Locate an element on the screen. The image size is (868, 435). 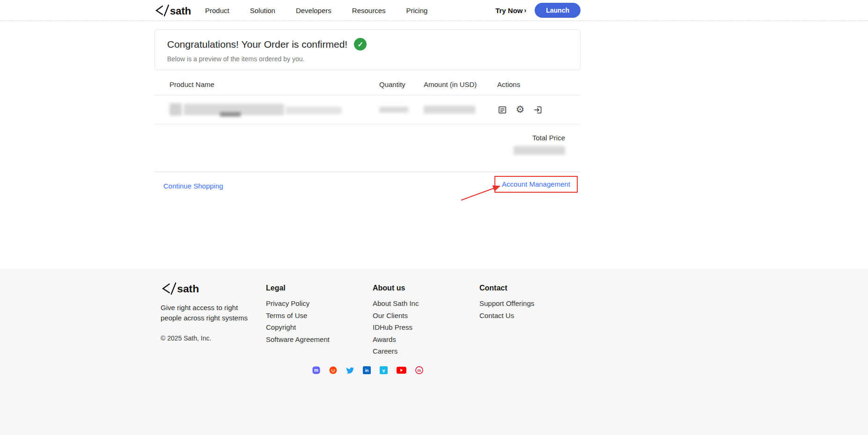
product-name-redacted is located at coordinates (254, 110).